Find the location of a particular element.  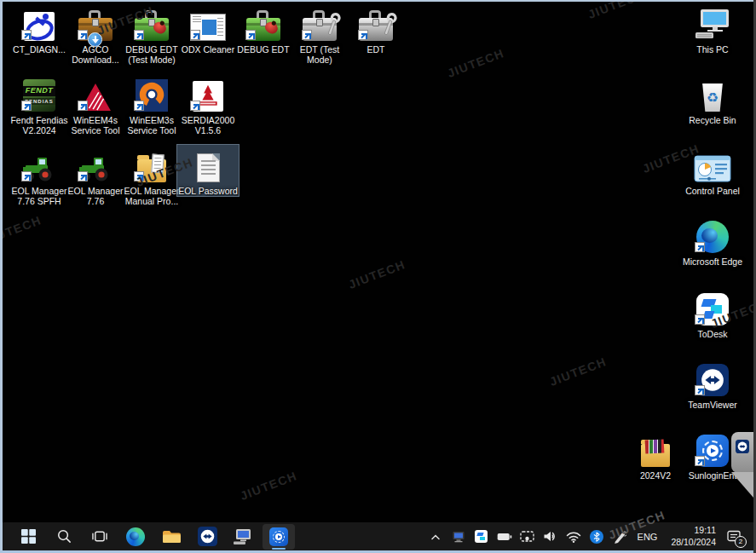

desktop-icon-eol-password: EOL Password is located at coordinates (208, 170).